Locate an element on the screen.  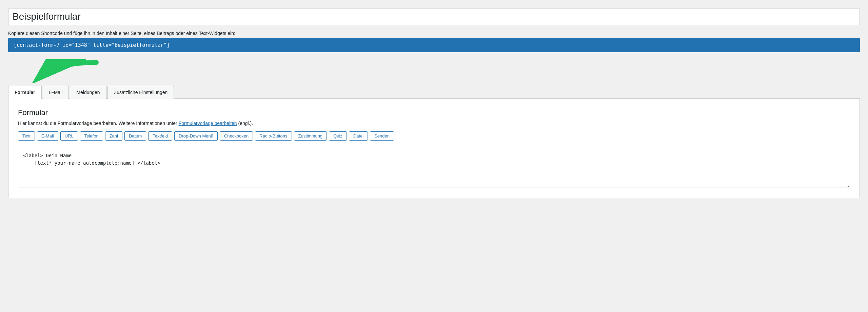
tag-btn-telefon: Telefon is located at coordinates (92, 136).